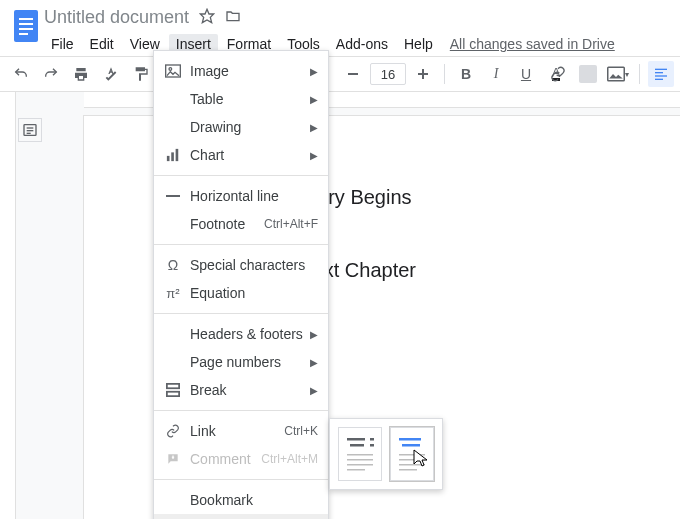 The image size is (680, 519). What do you see at coordinates (111, 74) in the screenshot?
I see `spellcheck-button` at bounding box center [111, 74].